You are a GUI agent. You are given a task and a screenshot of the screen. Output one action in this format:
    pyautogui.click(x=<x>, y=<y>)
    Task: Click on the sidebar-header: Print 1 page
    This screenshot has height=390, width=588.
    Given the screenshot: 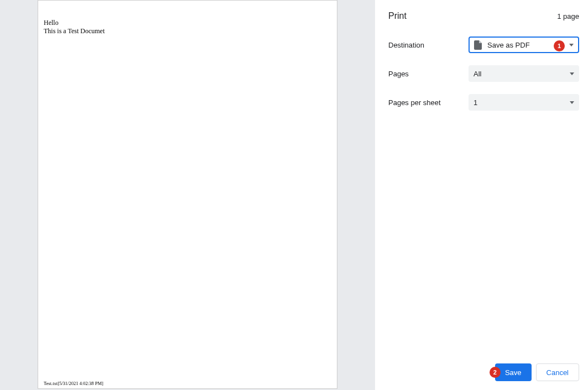 What is the action you would take?
    pyautogui.click(x=483, y=16)
    